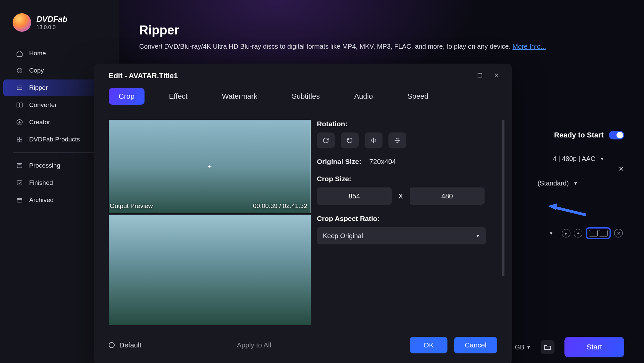  Describe the element at coordinates (594, 347) in the screenshot. I see `start-button: Start` at that location.